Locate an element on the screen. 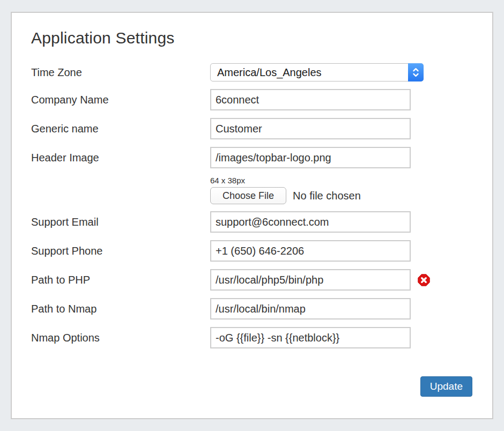 The height and width of the screenshot is (431, 504). path-php-input is located at coordinates (310, 280).